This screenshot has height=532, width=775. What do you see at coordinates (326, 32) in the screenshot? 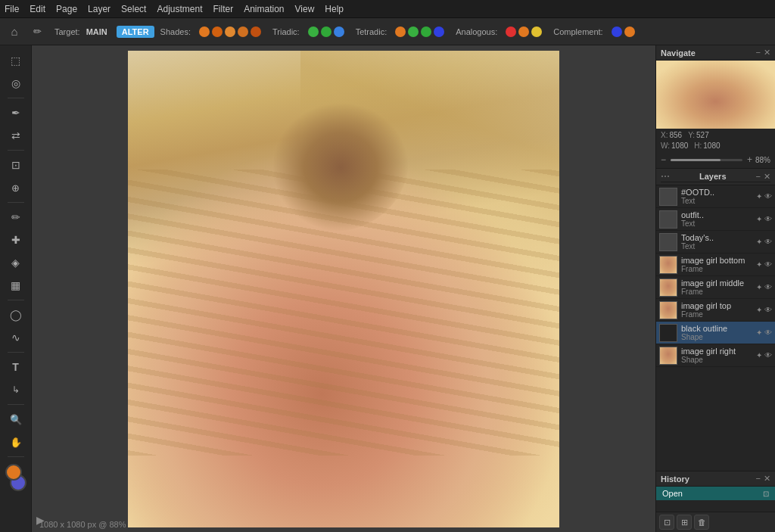
I see `triadic-colors` at bounding box center [326, 32].